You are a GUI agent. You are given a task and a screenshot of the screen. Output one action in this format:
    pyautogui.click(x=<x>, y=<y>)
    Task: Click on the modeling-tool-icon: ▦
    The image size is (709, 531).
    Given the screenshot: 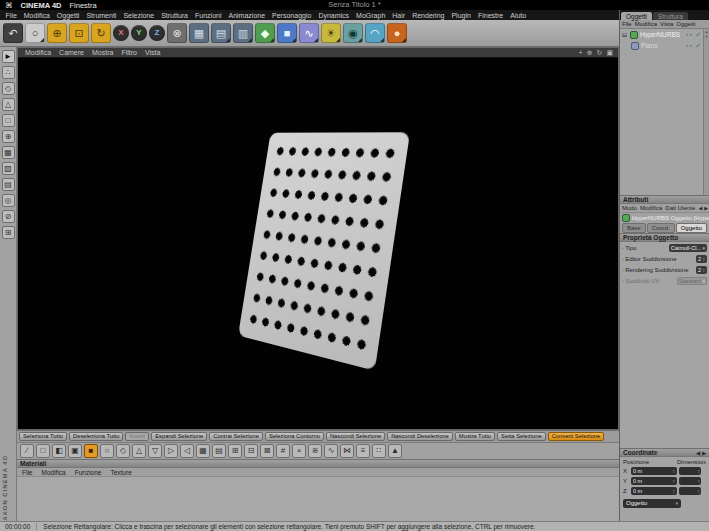 What is the action you would take?
    pyautogui.click(x=203, y=451)
    